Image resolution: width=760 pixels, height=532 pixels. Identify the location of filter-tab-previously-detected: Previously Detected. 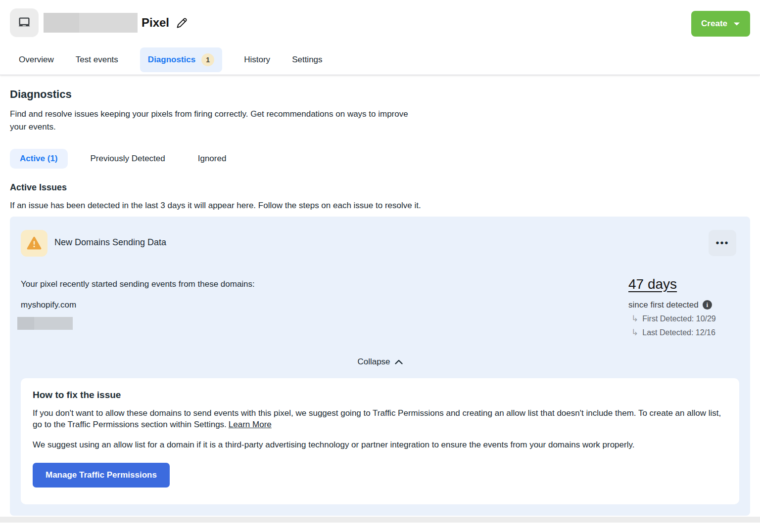
(128, 159).